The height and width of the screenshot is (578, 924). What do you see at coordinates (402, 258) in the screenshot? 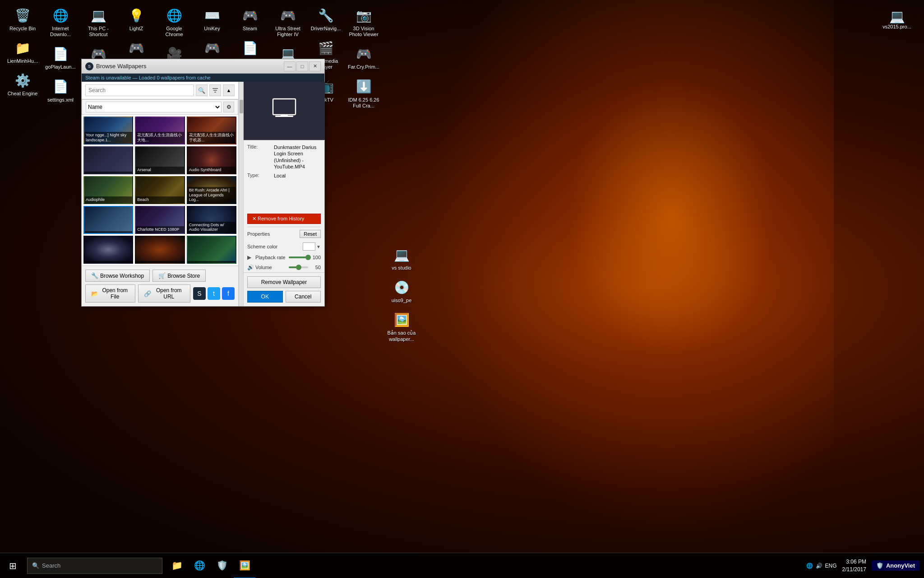
I see `desktop-icon-vs-studio: 💻 vs studio` at bounding box center [402, 258].